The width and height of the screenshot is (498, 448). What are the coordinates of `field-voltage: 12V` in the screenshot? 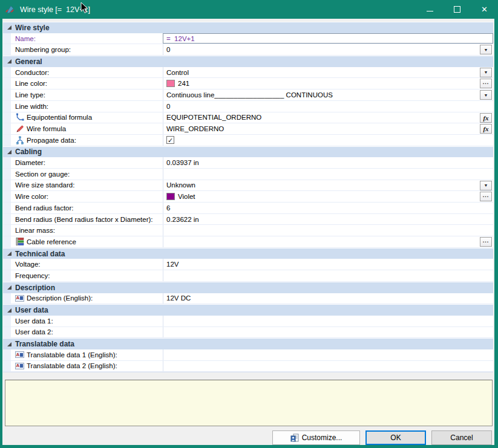 It's located at (328, 264).